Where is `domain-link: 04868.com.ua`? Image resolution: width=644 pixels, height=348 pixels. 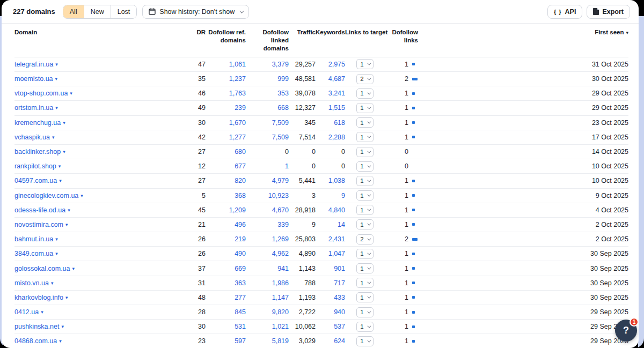
domain-link: 04868.com.ua is located at coordinates (35, 341).